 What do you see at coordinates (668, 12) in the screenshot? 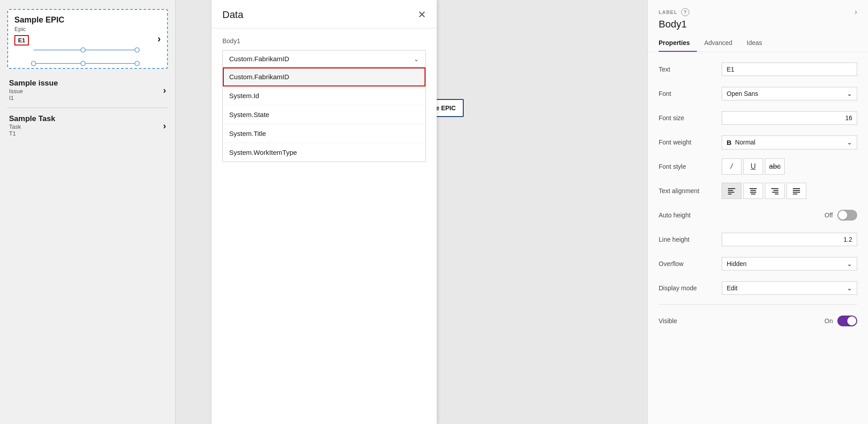
I see `label-text: LABEL` at bounding box center [668, 12].